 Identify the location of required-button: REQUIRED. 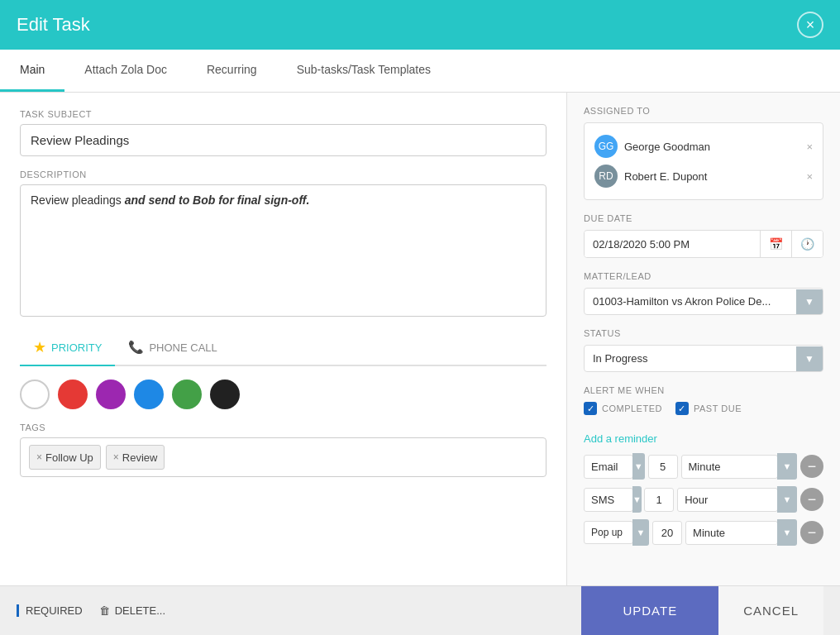
(50, 610).